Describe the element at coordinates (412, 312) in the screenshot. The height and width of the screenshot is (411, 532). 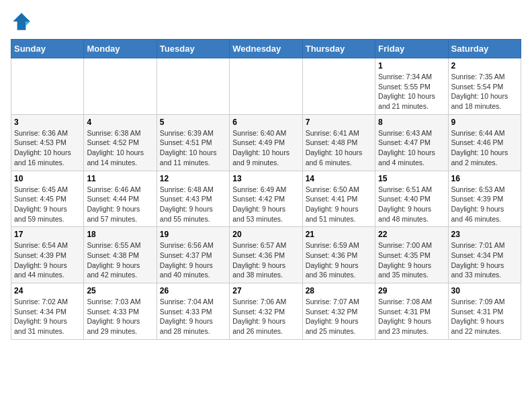
I see `calendar-cell: 29Sunrise: 7:08 AMSunset: 4:31 PMDayligh…` at that location.